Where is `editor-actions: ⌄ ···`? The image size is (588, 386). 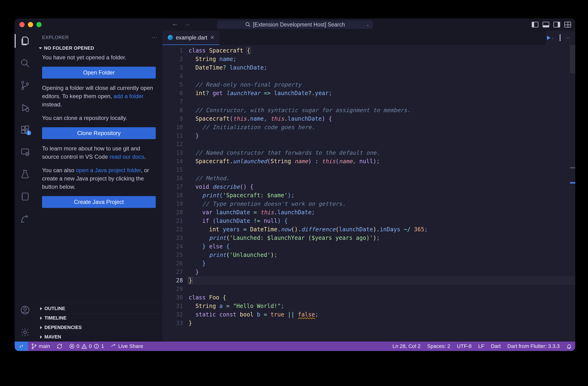
editor-actions: ⌄ ··· is located at coordinates (561, 38).